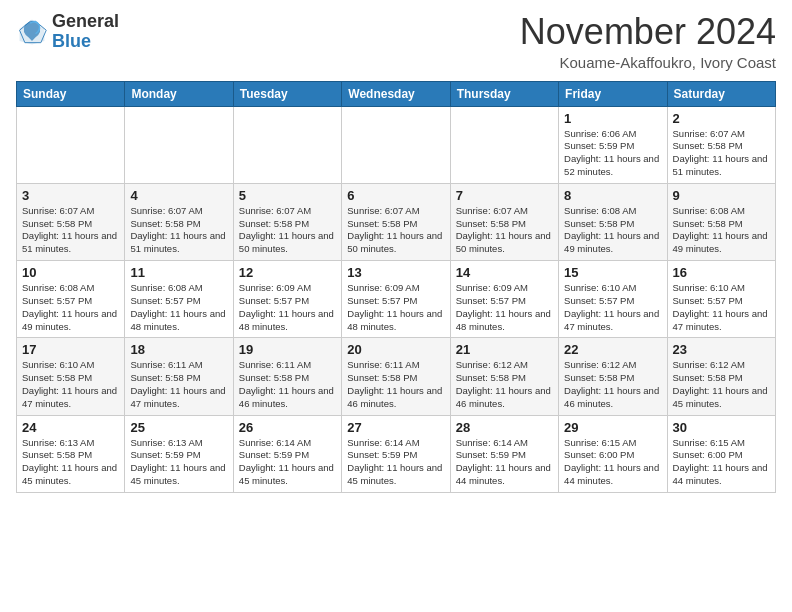 The image size is (792, 612). What do you see at coordinates (86, 42) in the screenshot?
I see `logo-blue: Blue` at bounding box center [86, 42].